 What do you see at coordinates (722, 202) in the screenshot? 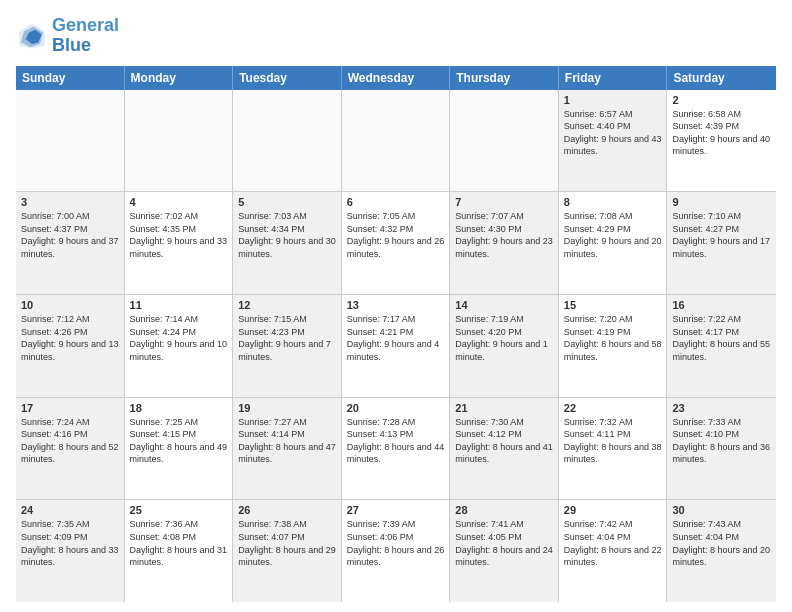
I see `day-number: 9` at bounding box center [722, 202].